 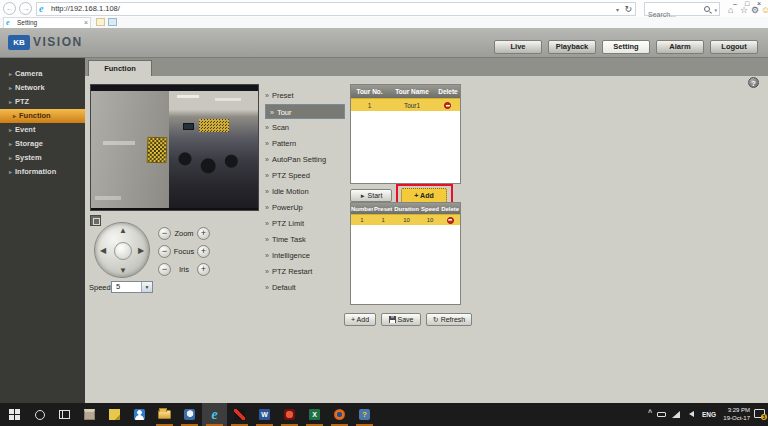 What do you see at coordinates (305, 240) in the screenshot?
I see `ptz-menu-item-time-task: »Time Task` at bounding box center [305, 240].